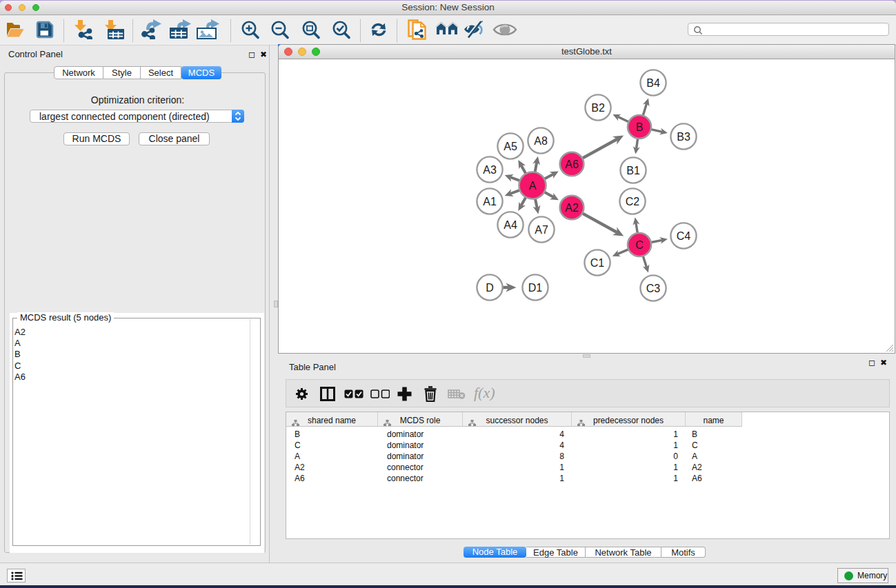  Describe the element at coordinates (490, 170) in the screenshot. I see `svg-text: A3` at that location.